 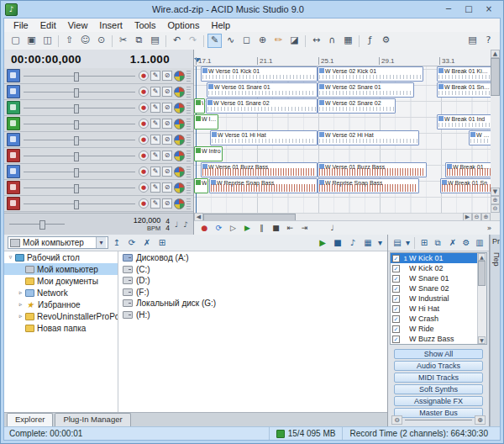 What do you see at coordinates (176, 225) in the screenshot?
I see `metronome-icon: ♩` at bounding box center [176, 225].